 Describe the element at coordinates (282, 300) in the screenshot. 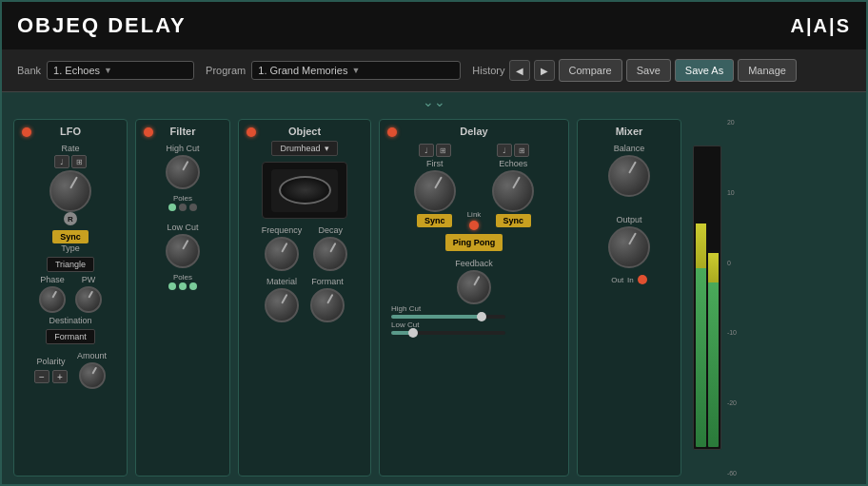

I see `object-material-group: Material` at that location.